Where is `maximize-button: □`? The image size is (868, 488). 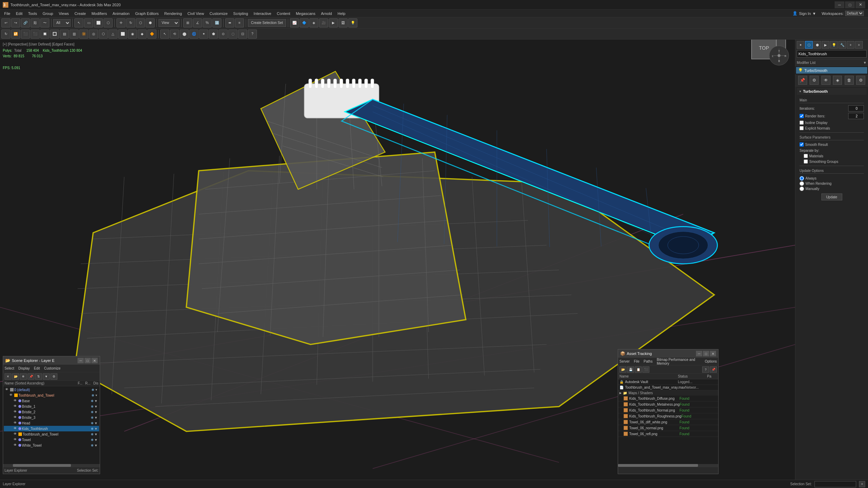 maximize-button: □ is located at coordinates (850, 5).